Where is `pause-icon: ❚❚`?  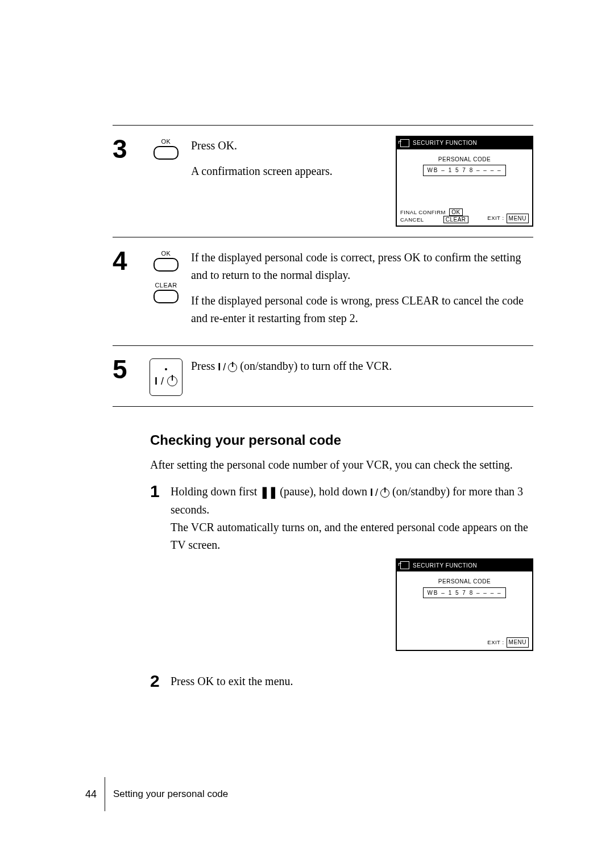
pause-icon: ❚❚ is located at coordinates (268, 492).